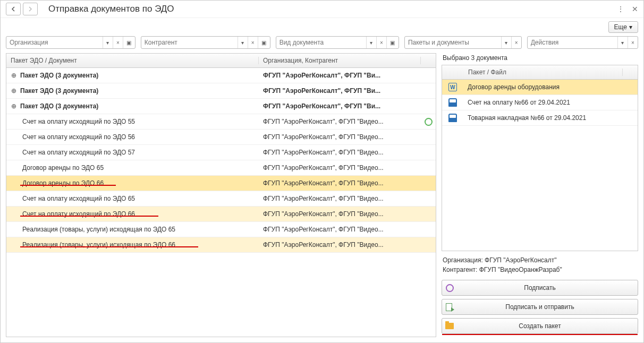 The height and width of the screenshot is (343, 644). I want to click on table-row: Счет на оплату исходящий по ЭДО 66ФГУП "…, so click(221, 215).